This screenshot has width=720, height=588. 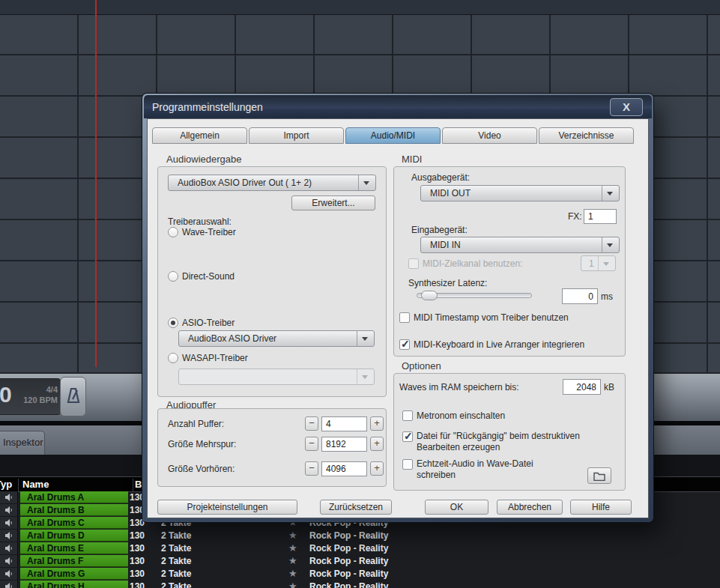 What do you see at coordinates (581, 387) in the screenshot?
I see `ram-input` at bounding box center [581, 387].